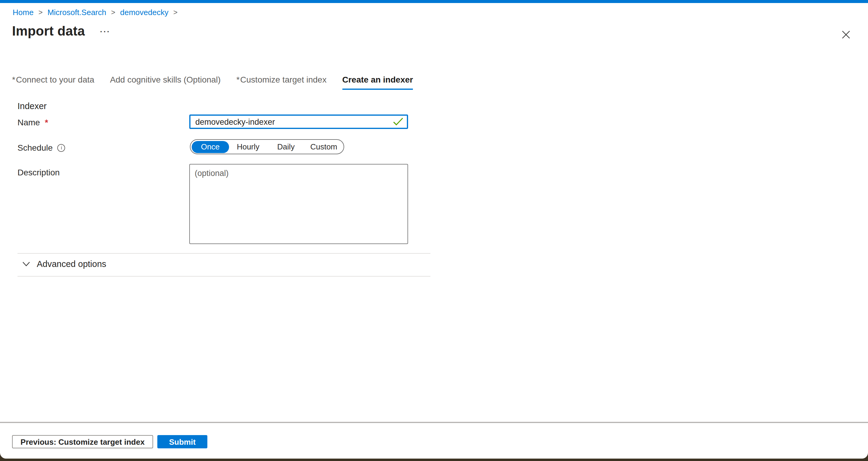 The width and height of the screenshot is (868, 461). I want to click on schedule-option-daily: Daily, so click(286, 147).